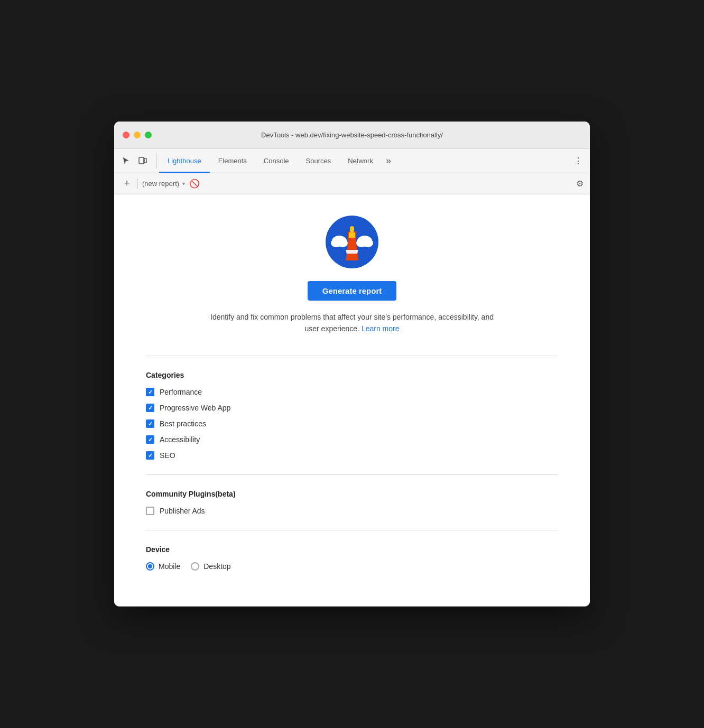  What do you see at coordinates (161, 184) in the screenshot?
I see `report-name: (new report)` at bounding box center [161, 184].